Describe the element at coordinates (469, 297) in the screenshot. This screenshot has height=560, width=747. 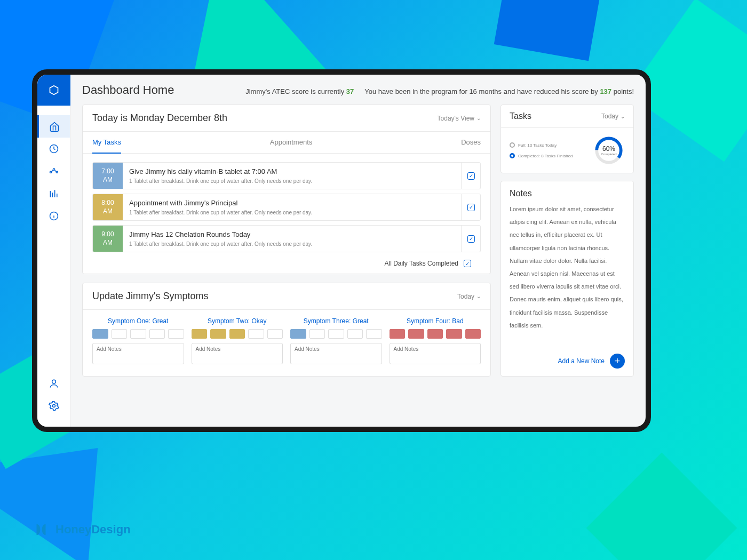
I see `symptoms-dropdown: Today⌄` at that location.